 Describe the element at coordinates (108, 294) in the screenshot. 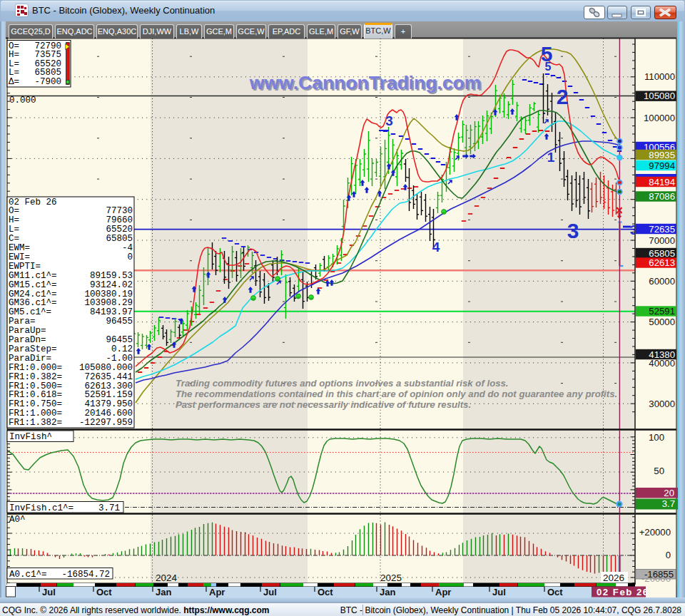

I see `svg-text: 100380.19` at that location.